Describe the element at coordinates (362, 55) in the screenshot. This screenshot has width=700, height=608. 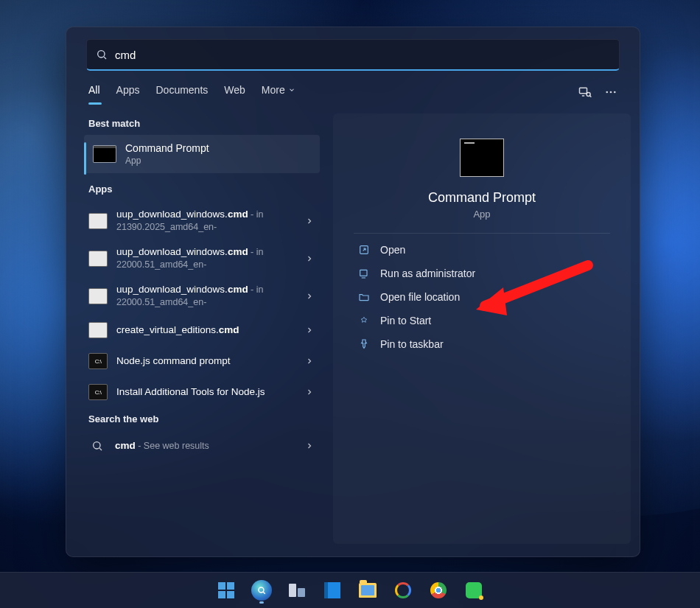
I see `search-input` at that location.